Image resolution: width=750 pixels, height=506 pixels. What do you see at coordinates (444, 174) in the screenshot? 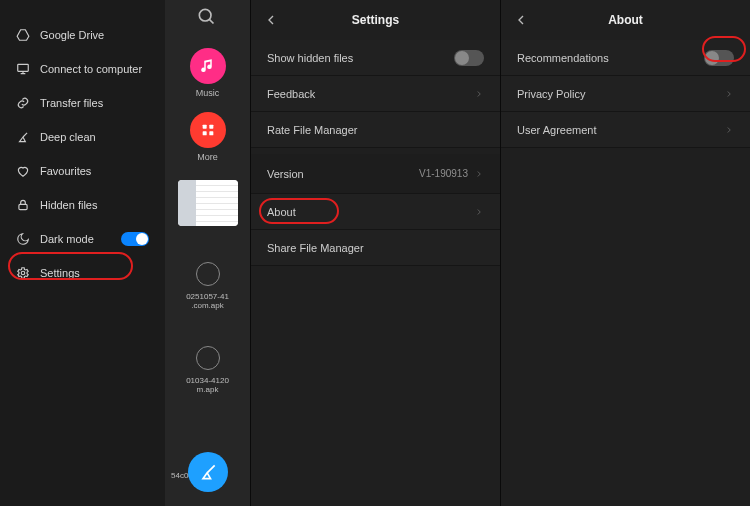
I see `version-value: V1-190913` at bounding box center [444, 174].